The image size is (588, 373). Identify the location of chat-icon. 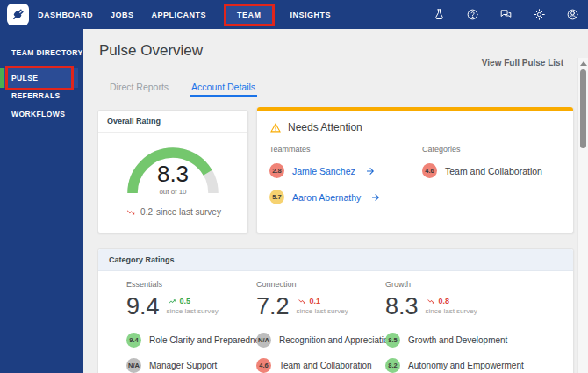
(506, 15).